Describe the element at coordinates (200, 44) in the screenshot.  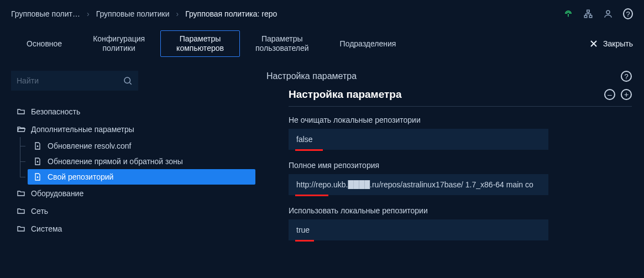
I see `tab-computer-params: Параметры компьютеров` at that location.